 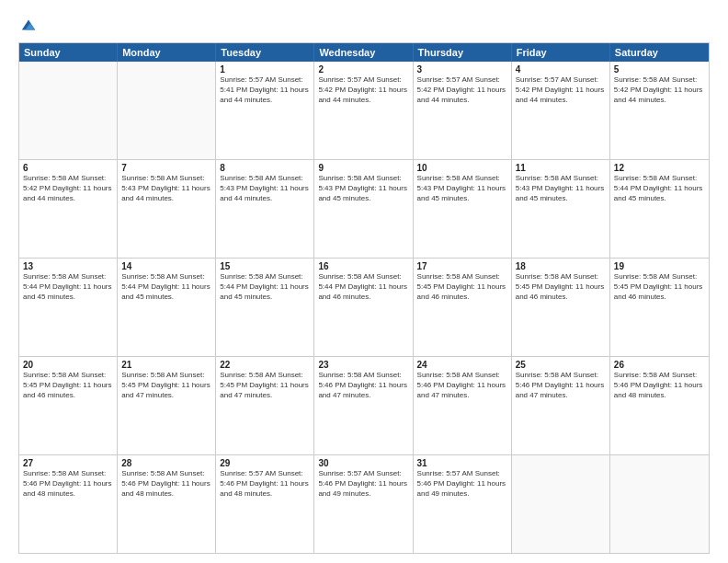 What do you see at coordinates (463, 52) in the screenshot?
I see `header-day-thursday: Thursday` at bounding box center [463, 52].